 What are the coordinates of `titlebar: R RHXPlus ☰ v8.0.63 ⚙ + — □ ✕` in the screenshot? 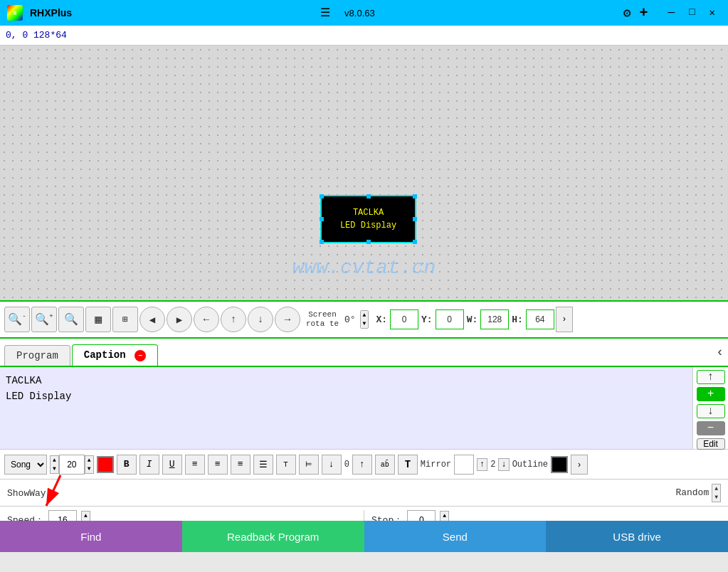 It's located at (364, 13).